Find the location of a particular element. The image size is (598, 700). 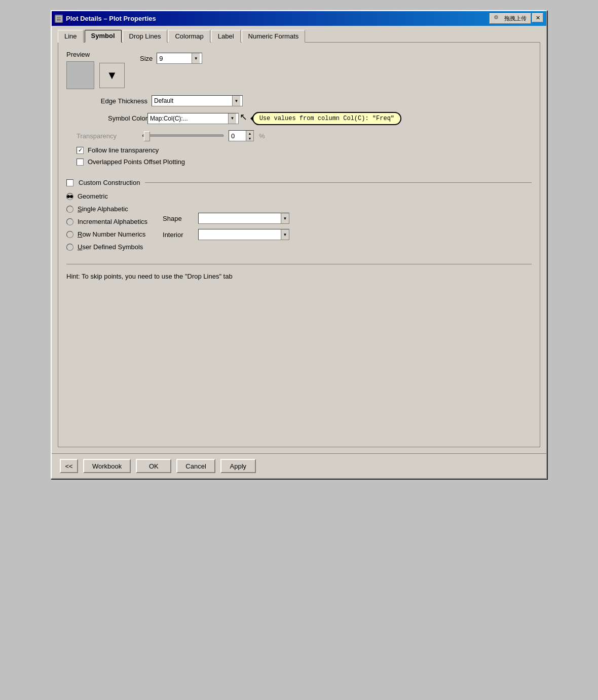

overlapped-label: Overlapped Points Offset Plotting is located at coordinates (136, 162).